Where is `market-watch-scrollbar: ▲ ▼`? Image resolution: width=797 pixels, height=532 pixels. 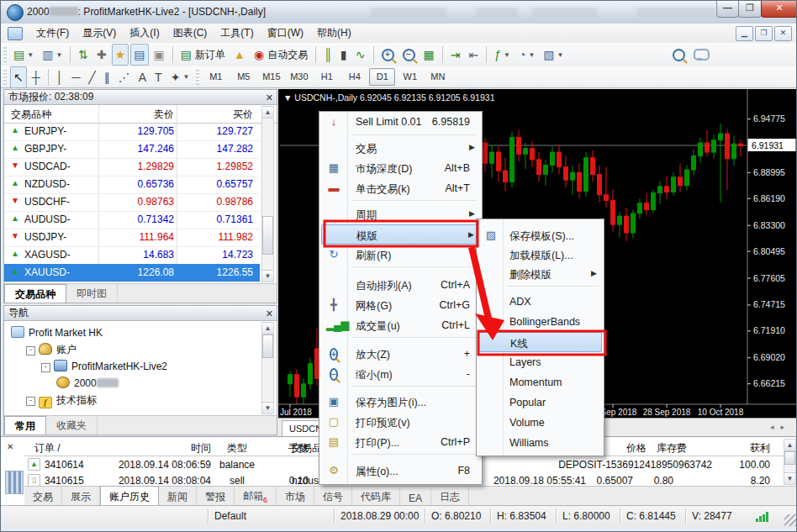
market-watch-scrollbar: ▲ ▼ is located at coordinates (267, 194).